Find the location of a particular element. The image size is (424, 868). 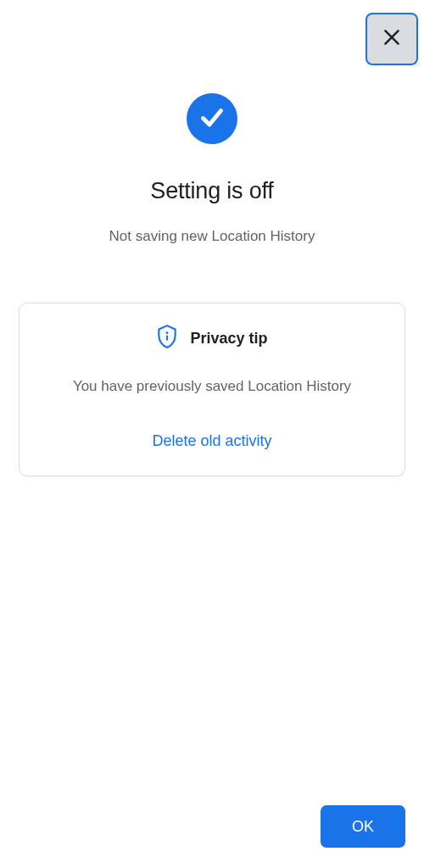

shield-info-icon is located at coordinates (167, 338).